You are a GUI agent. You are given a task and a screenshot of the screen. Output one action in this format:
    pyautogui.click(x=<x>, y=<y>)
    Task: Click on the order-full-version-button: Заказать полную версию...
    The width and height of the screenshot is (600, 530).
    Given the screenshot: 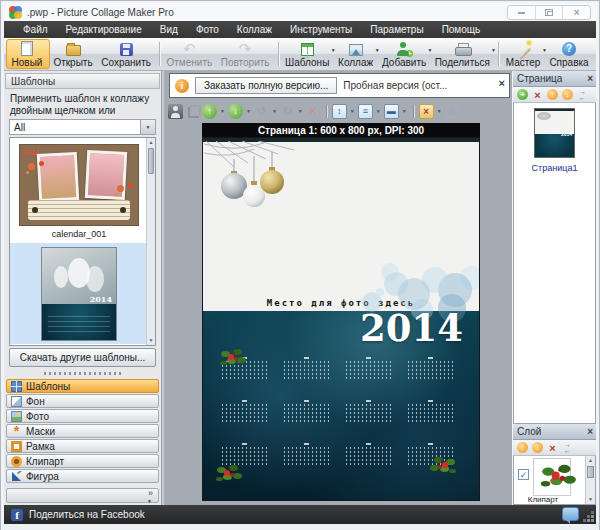 What is the action you would take?
    pyautogui.click(x=266, y=86)
    